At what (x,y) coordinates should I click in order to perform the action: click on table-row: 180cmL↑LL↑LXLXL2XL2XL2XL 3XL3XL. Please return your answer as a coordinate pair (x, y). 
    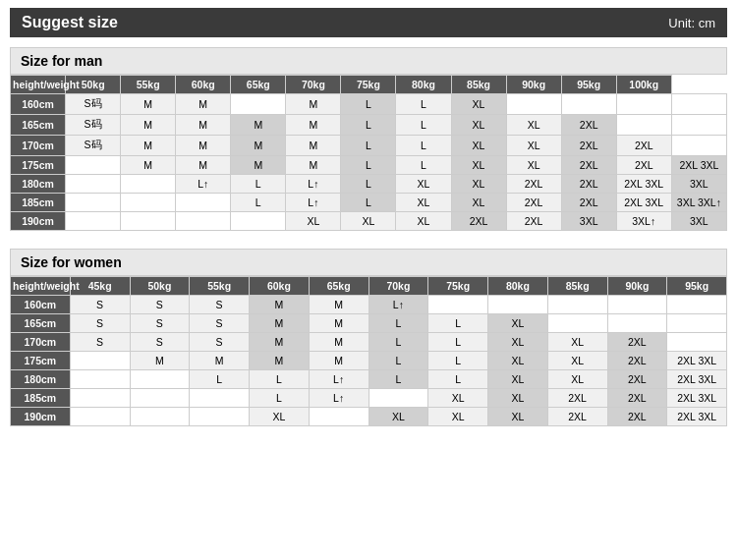
    Looking at the image, I should click on (369, 185).